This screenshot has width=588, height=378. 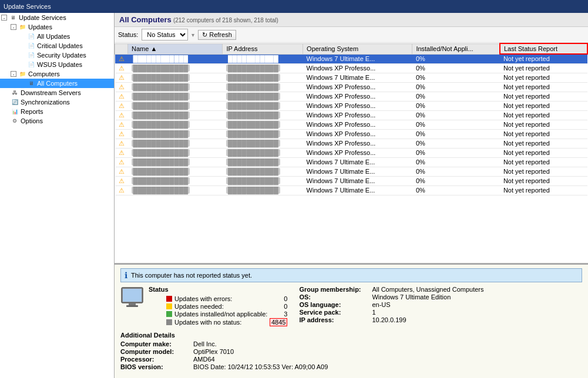 What do you see at coordinates (154, 49) in the screenshot?
I see `sort-asc-icon: ▲` at bounding box center [154, 49].